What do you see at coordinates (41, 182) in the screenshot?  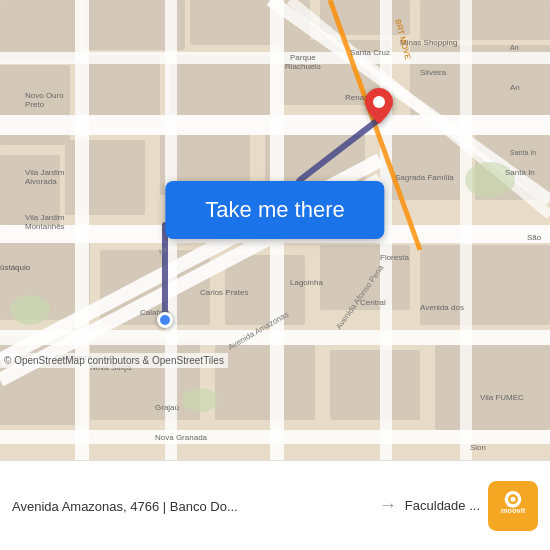 I see `svg-text: Alvorada` at bounding box center [41, 182].